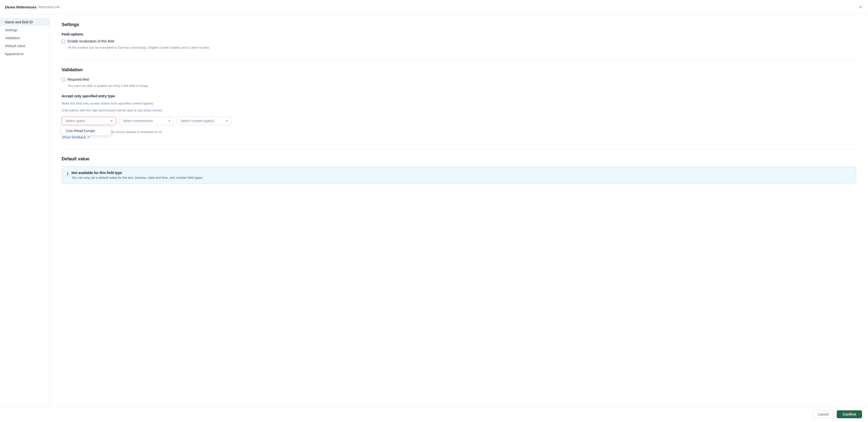 The width and height of the screenshot is (868, 422). I want to click on localization-checkbox, so click(63, 41).